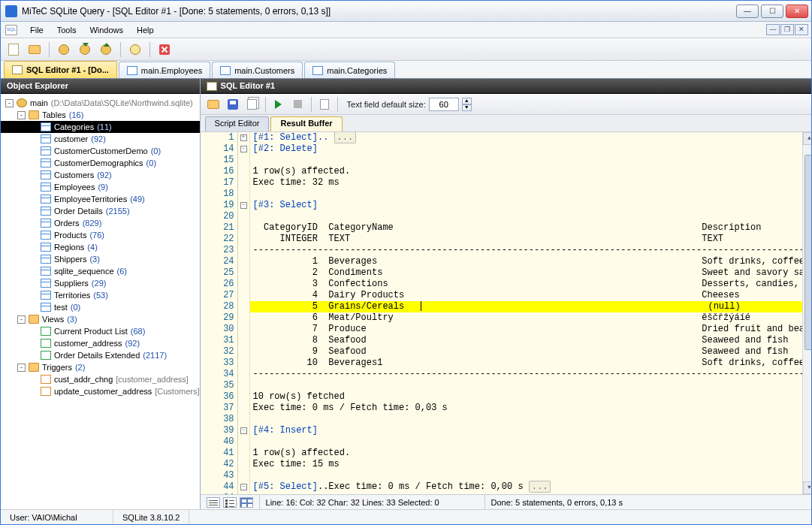 The height and width of the screenshot is (525, 812). I want to click on tree-table-territories: Territories (53), so click(101, 295).